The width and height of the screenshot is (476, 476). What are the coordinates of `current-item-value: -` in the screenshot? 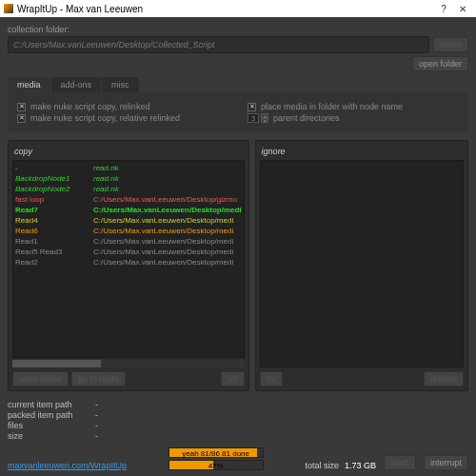 It's located at (97, 405).